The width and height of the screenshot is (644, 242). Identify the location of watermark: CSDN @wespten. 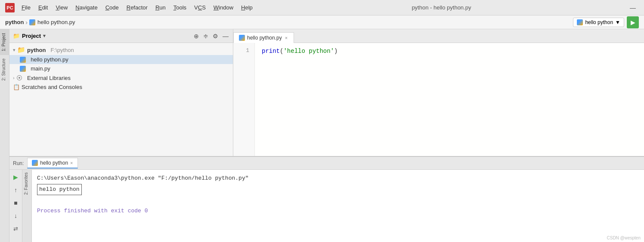
(623, 238).